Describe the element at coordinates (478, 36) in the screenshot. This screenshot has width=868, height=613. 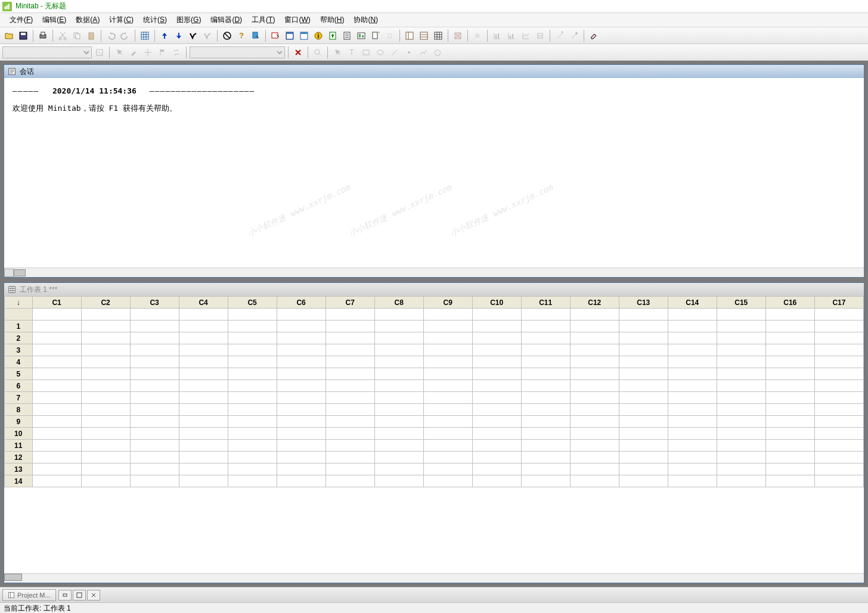
I see `fx-button: fx` at that location.